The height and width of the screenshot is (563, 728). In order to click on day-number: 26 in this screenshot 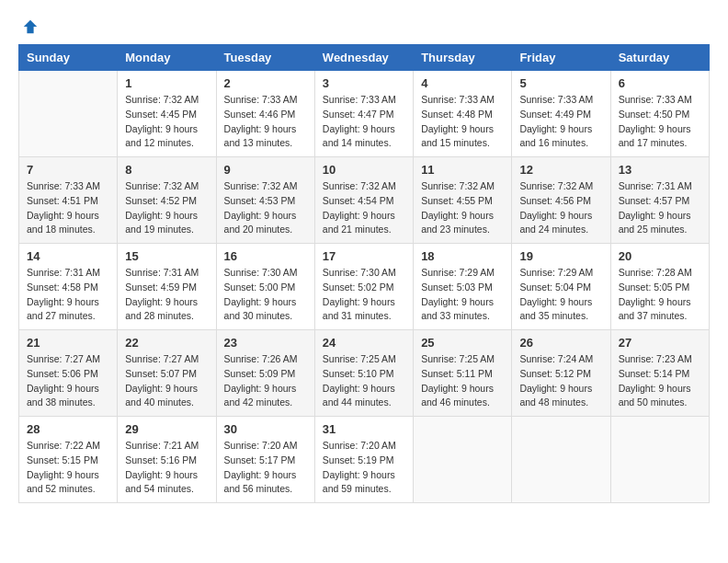, I will do `click(561, 342)`.